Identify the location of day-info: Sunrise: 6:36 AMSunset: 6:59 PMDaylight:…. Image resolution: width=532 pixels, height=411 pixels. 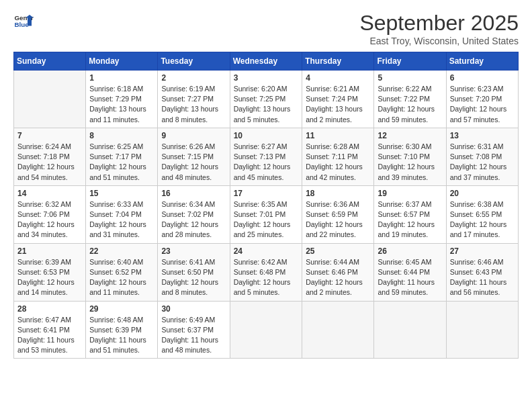
(338, 220).